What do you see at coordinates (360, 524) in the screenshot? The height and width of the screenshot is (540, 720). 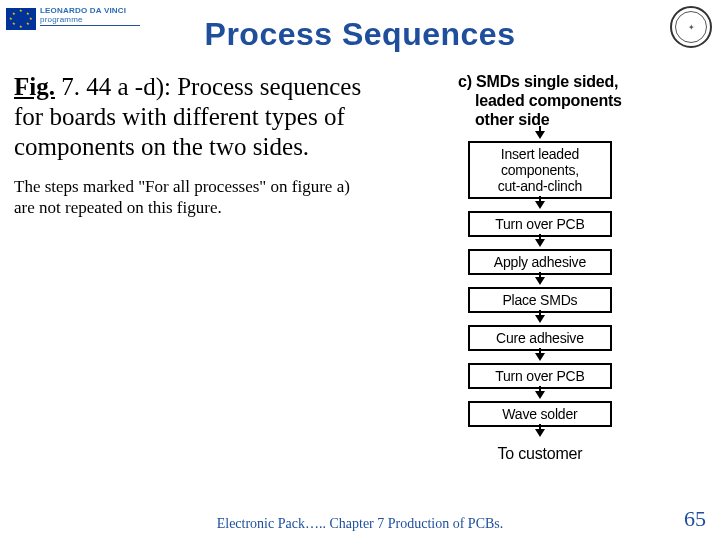 I see `footer-text: Electronic Pack….. Chapter 7 Production …` at bounding box center [360, 524].